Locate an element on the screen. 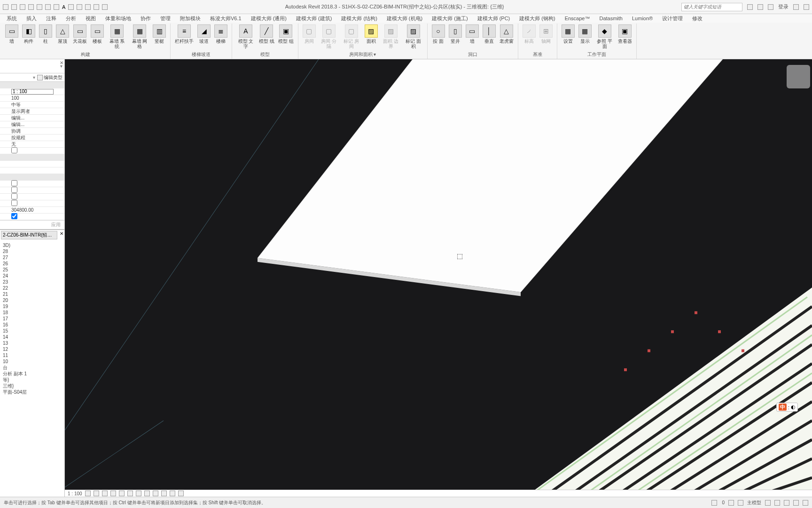  reveal-icon is located at coordinates (164, 493).